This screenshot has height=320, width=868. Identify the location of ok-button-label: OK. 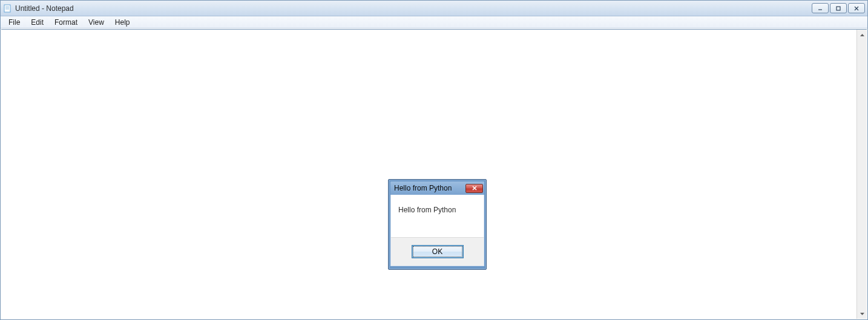
(437, 252).